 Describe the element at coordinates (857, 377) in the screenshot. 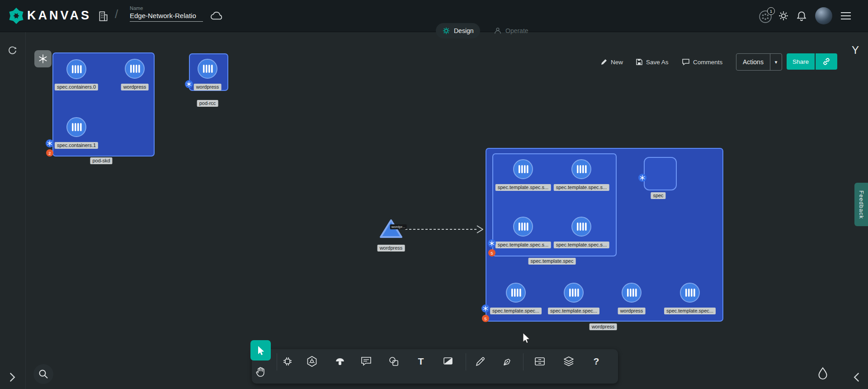

I see `collapse-left-chevron-icon` at that location.